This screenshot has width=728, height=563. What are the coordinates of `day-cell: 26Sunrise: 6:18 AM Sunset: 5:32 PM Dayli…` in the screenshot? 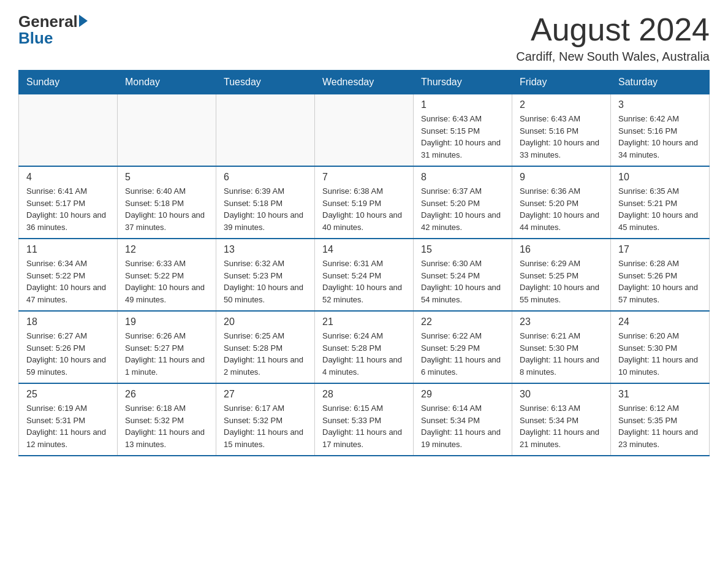 It's located at (167, 419).